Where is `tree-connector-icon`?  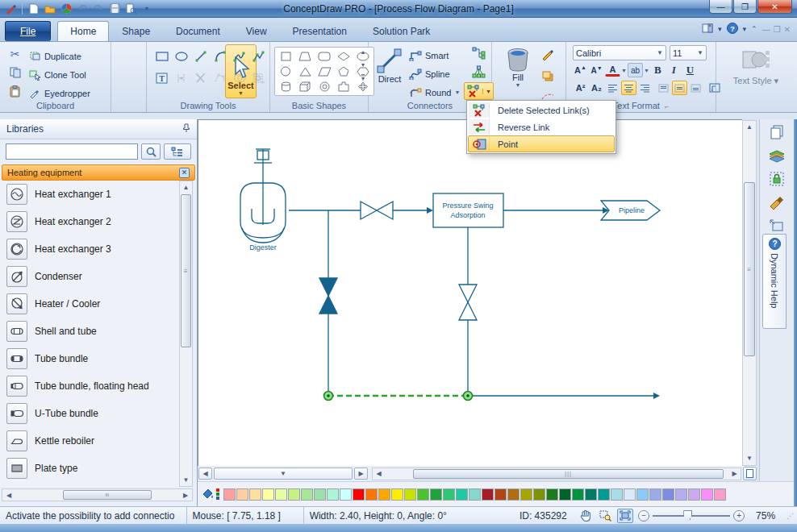 tree-connector-icon is located at coordinates (479, 53).